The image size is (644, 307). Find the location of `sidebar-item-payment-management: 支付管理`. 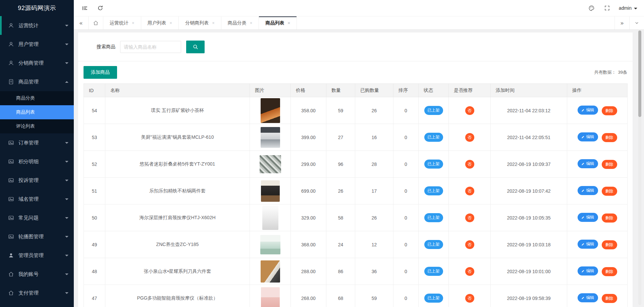

sidebar-item-payment-management: 支付管理 is located at coordinates (37, 293).